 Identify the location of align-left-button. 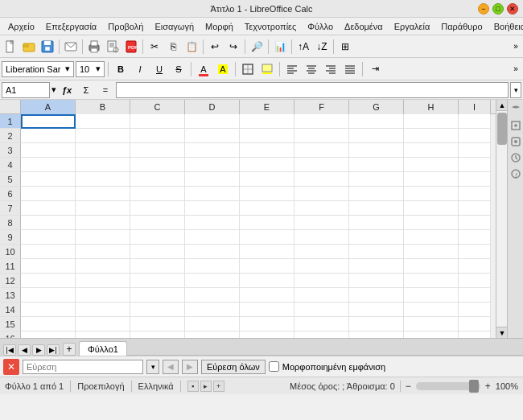
(292, 69).